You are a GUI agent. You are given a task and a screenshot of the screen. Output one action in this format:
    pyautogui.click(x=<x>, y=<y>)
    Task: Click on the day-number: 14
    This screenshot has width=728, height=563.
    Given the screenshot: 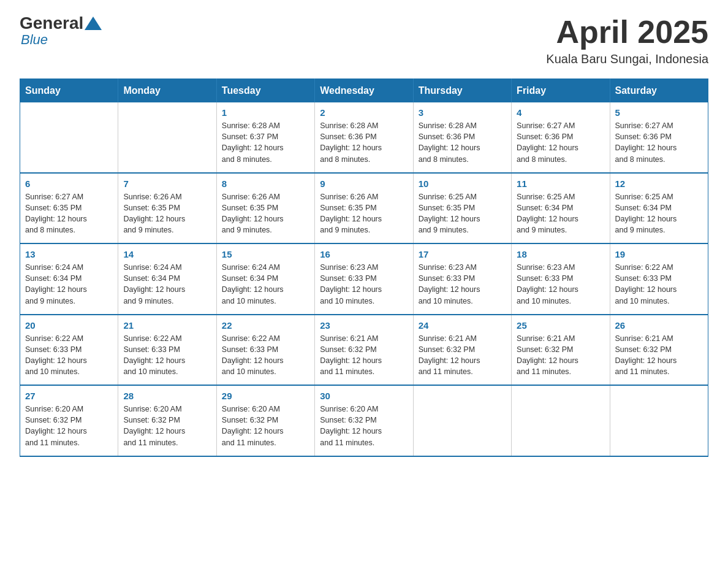 What is the action you would take?
    pyautogui.click(x=167, y=254)
    